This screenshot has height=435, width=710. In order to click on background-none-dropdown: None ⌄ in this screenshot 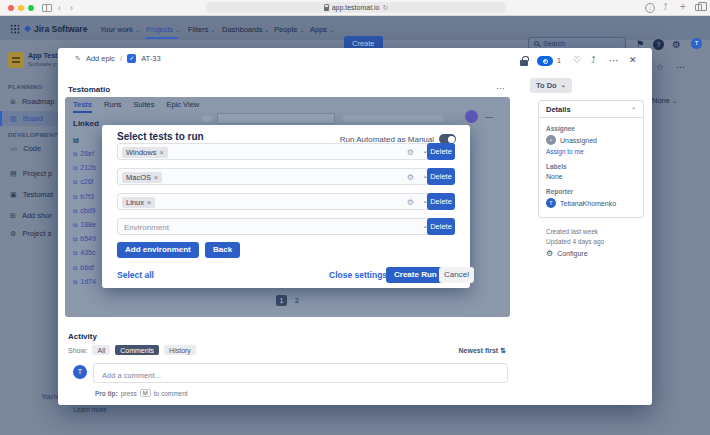, I will do `click(664, 100)`.